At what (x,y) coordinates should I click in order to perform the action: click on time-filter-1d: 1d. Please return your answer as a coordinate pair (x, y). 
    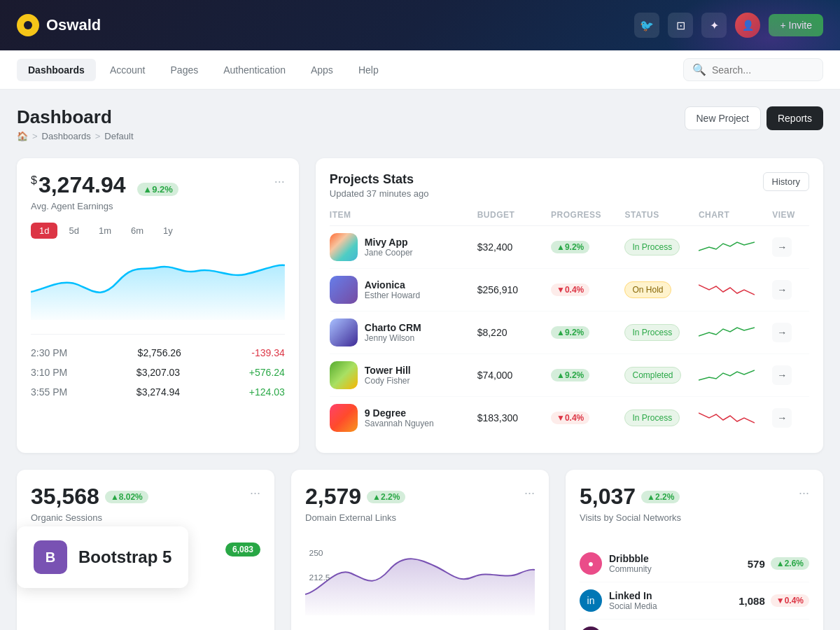
    Looking at the image, I should click on (44, 231).